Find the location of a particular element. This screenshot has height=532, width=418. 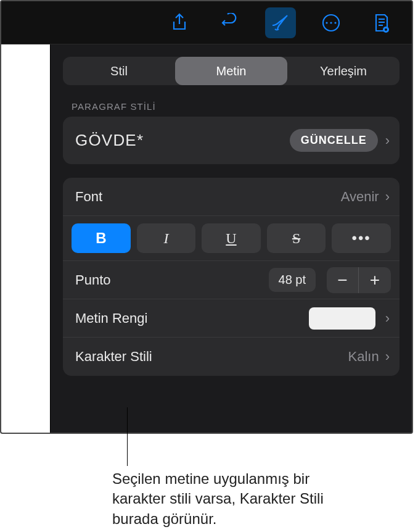

document-options-icon is located at coordinates (382, 23).